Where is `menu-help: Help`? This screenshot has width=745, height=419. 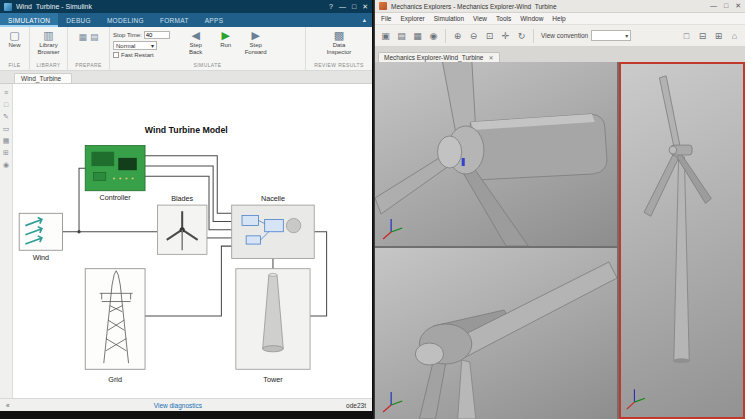
menu-help: Help is located at coordinates (558, 18).